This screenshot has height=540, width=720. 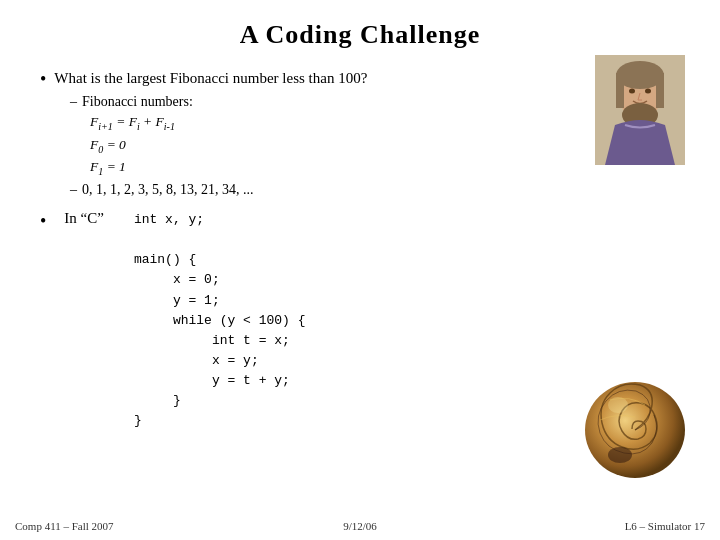 I want to click on portrait-image, so click(x=640, y=110).